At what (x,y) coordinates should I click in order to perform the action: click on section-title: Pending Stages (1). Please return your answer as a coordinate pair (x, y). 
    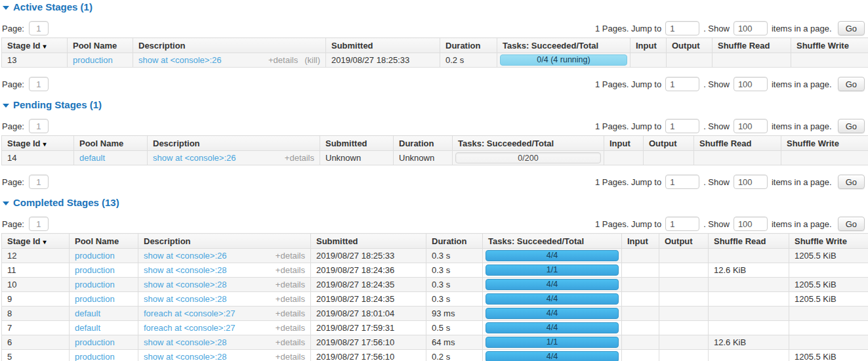
    Looking at the image, I should click on (434, 105).